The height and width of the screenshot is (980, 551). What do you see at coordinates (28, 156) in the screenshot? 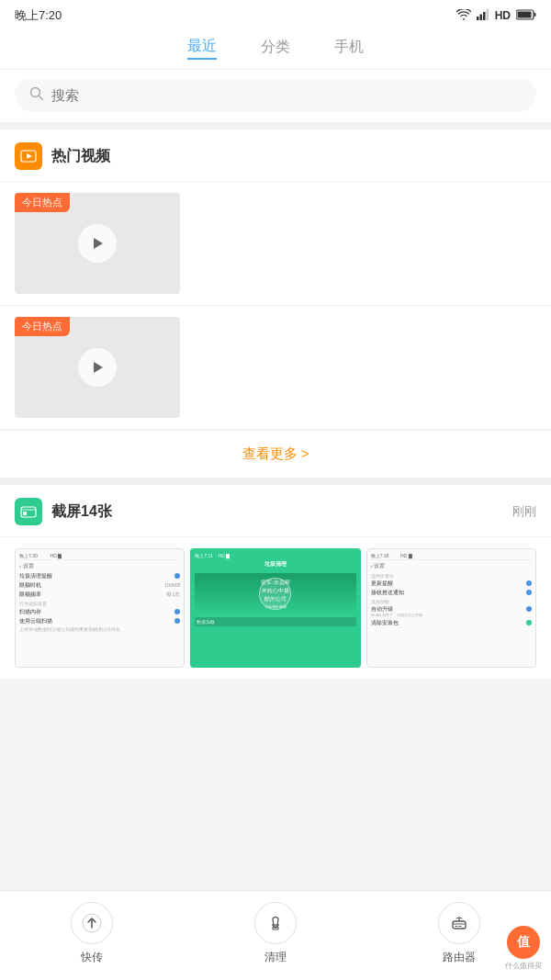
I see `hot-videos-icon` at bounding box center [28, 156].